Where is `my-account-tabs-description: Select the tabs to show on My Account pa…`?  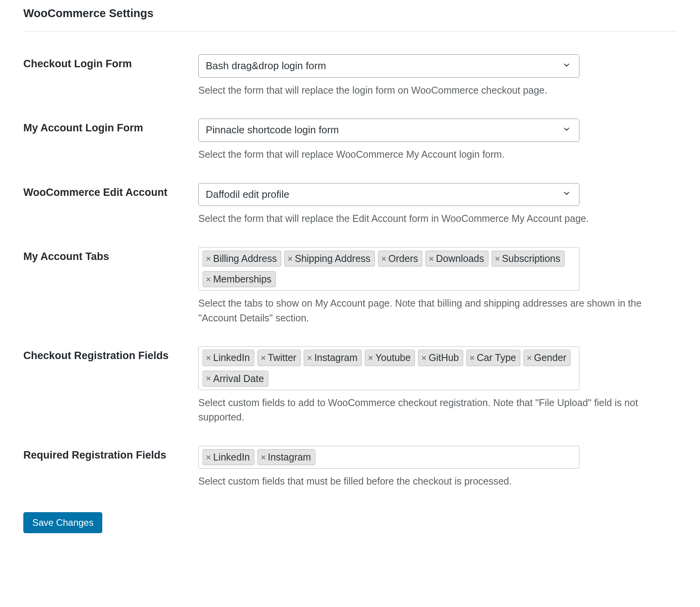
my-account-tabs-description: Select the tabs to show on My Account pa… is located at coordinates (432, 311).